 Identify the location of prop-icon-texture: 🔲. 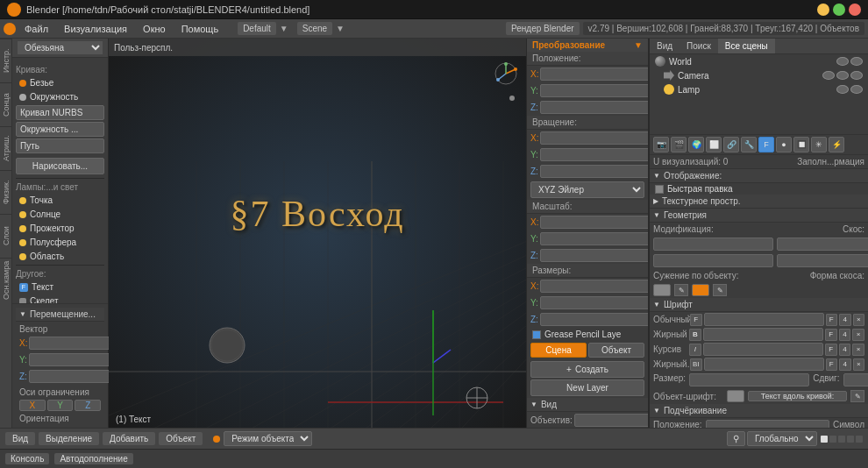
(801, 145).